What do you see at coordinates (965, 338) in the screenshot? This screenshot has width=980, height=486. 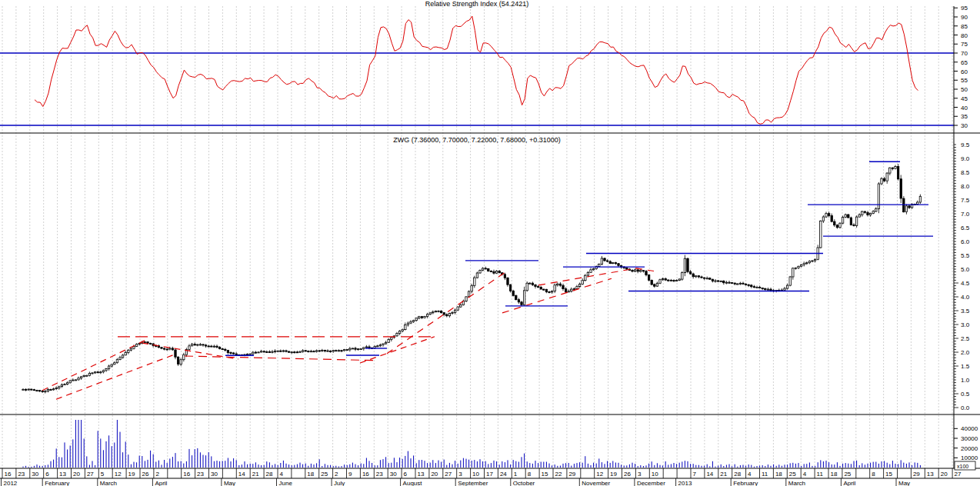 I see `svg-text: 2.5` at bounding box center [965, 338].